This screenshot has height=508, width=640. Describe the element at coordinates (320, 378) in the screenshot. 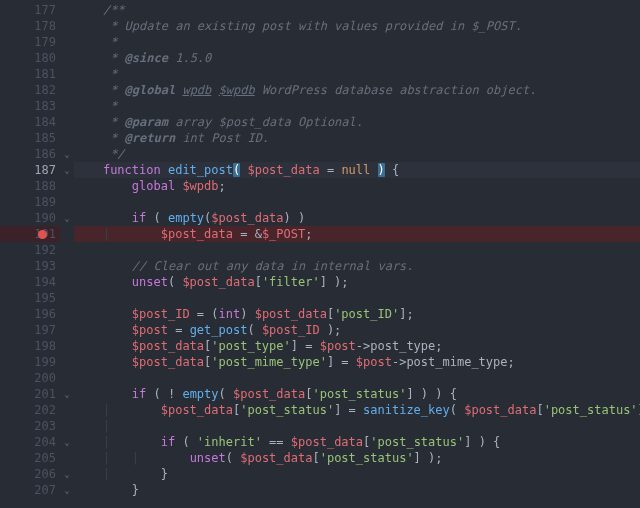

I see `code-line: 200` at that location.